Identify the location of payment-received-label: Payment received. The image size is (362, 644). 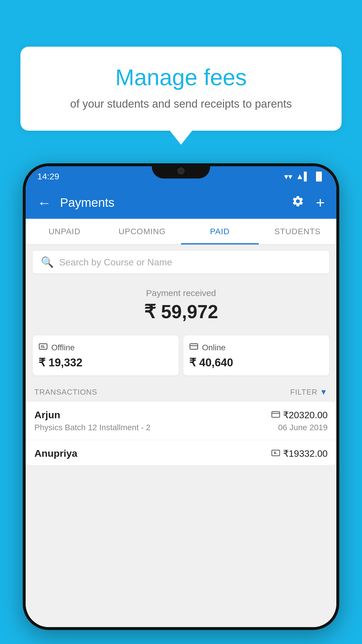
(181, 293).